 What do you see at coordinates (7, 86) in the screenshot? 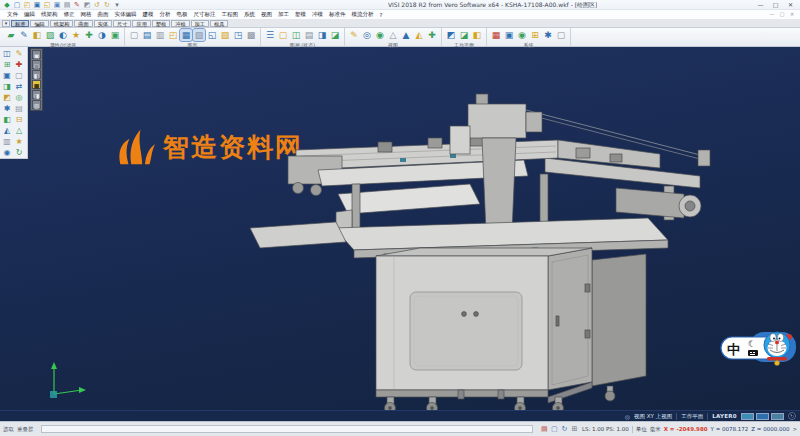
I see `left-panel-icon: ◨` at bounding box center [7, 86].